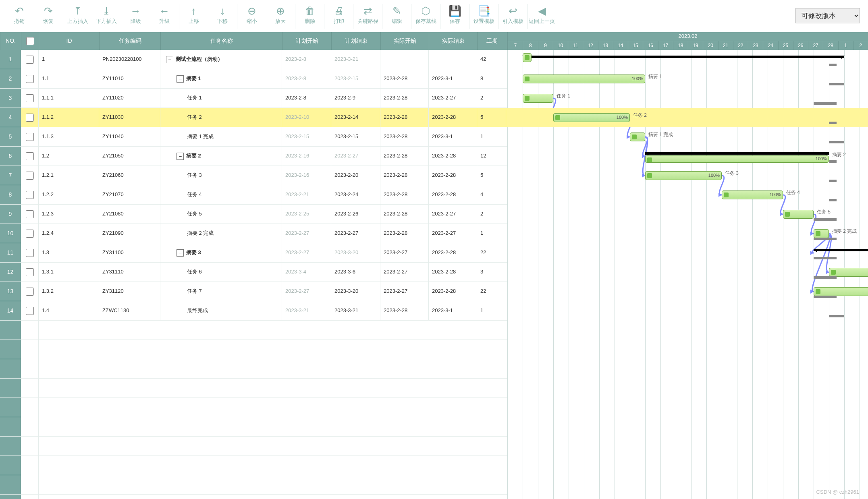  What do you see at coordinates (130, 195) in the screenshot?
I see `cell-code: ZY21070` at bounding box center [130, 195].